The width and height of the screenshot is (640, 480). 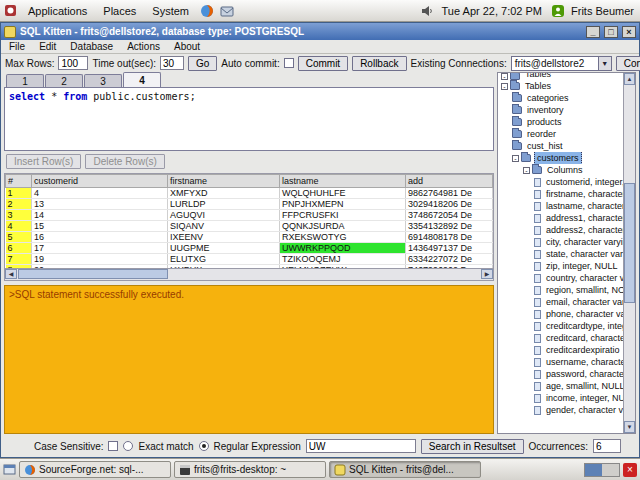 I want to click on task-terminal: frits@frits-desktop: ~, so click(x=250, y=470).